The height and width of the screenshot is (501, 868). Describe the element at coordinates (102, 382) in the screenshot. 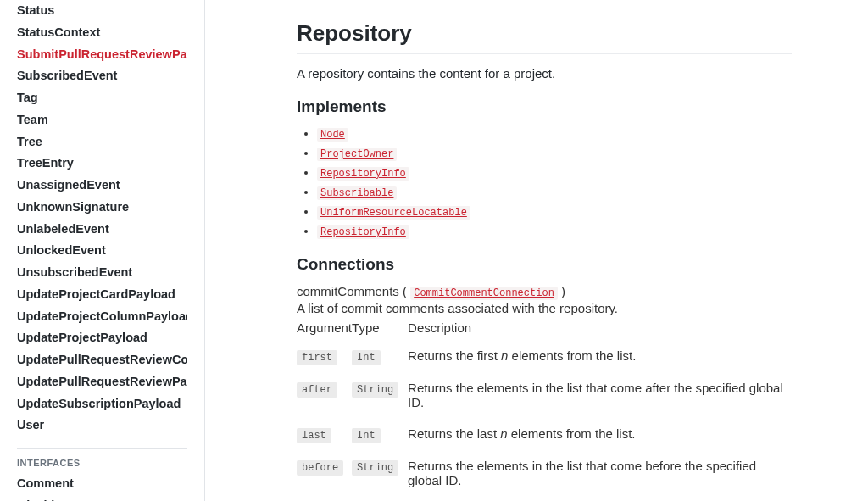

I see `sidebar-item-updatepullrequestreviewpayload: UpdatePullRequestReviewPayload` at that location.